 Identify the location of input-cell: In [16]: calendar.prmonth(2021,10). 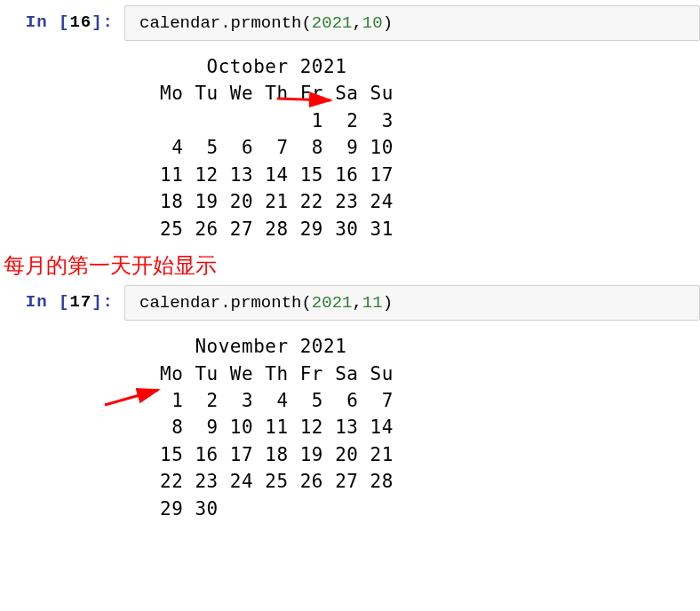
(350, 23).